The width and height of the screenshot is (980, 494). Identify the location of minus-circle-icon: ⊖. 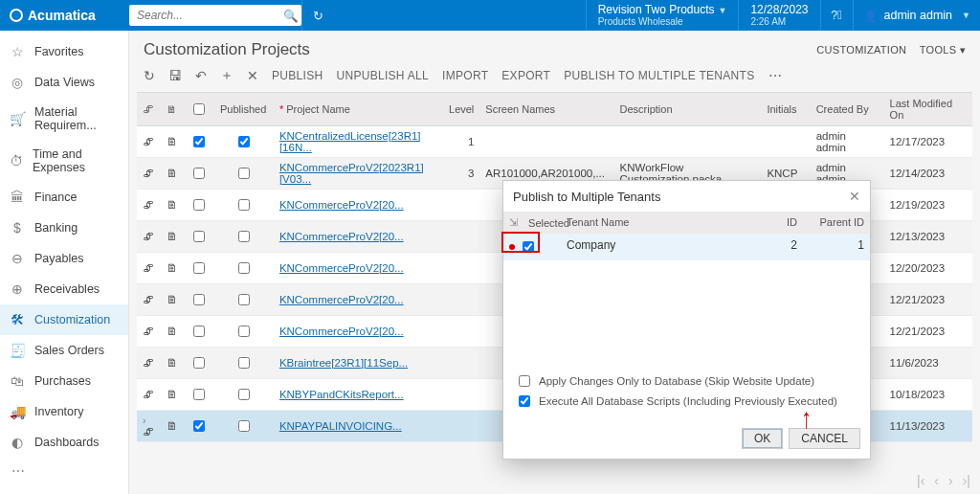
(17, 258).